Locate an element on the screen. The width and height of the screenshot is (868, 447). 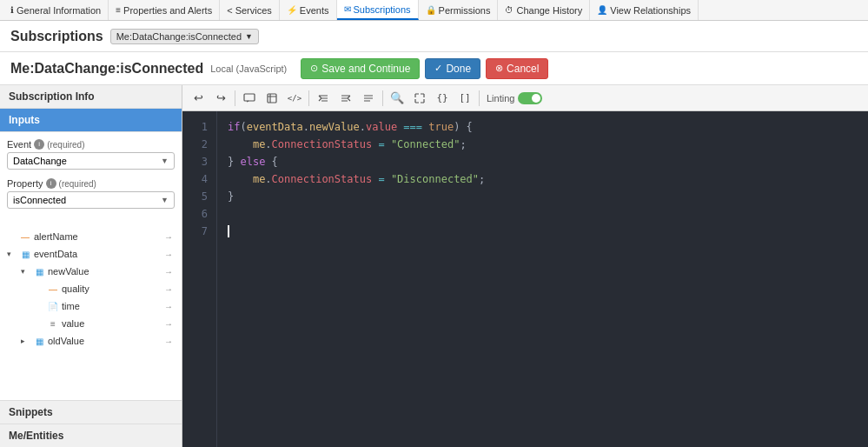
indent-right-button is located at coordinates (346, 98).